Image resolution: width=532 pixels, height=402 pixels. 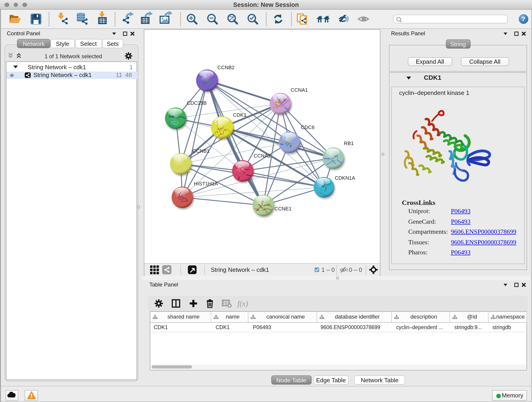 What do you see at coordinates (242, 303) in the screenshot?
I see `svg-text: f(x)` at bounding box center [242, 303].